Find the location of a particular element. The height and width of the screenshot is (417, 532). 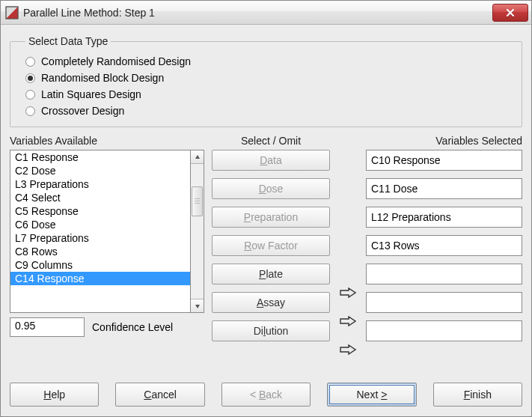

help-button: Help is located at coordinates (54, 395).